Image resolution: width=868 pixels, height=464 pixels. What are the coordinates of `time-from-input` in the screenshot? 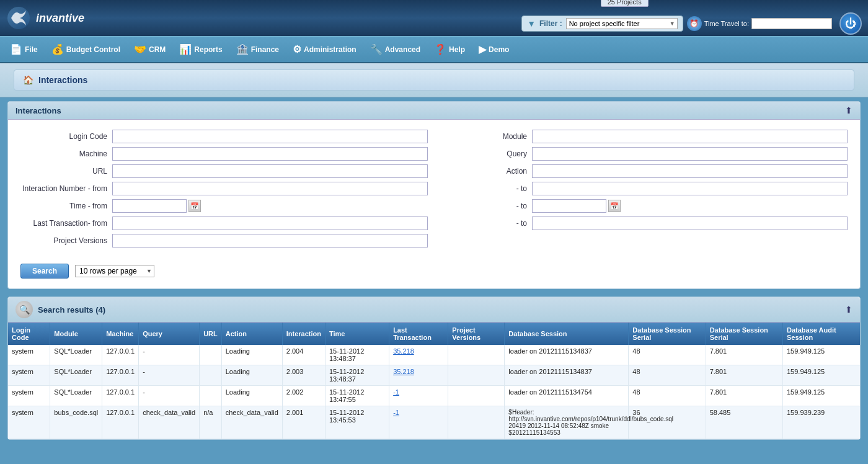 It's located at (149, 206).